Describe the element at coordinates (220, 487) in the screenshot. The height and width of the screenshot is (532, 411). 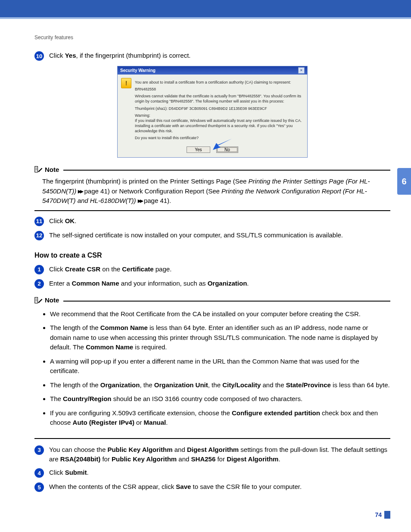
I see `step-text: When the contents of the CSR appear, cli…` at that location.